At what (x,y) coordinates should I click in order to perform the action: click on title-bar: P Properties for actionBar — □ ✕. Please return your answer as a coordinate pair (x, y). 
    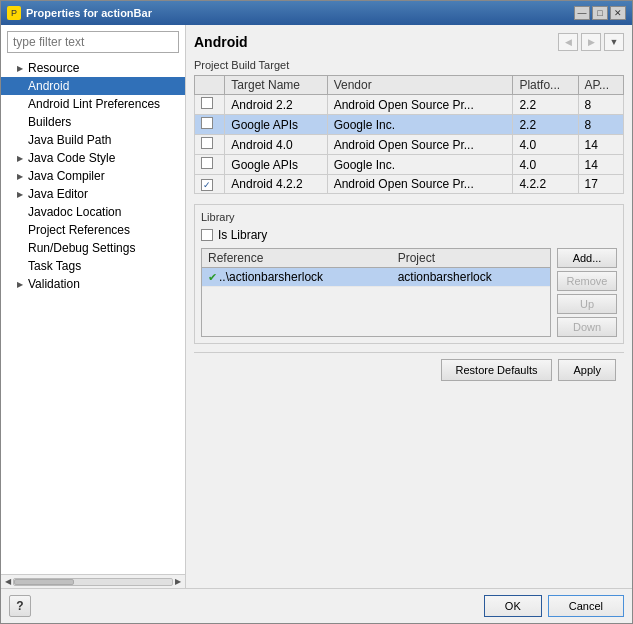
    Looking at the image, I should click on (316, 13).